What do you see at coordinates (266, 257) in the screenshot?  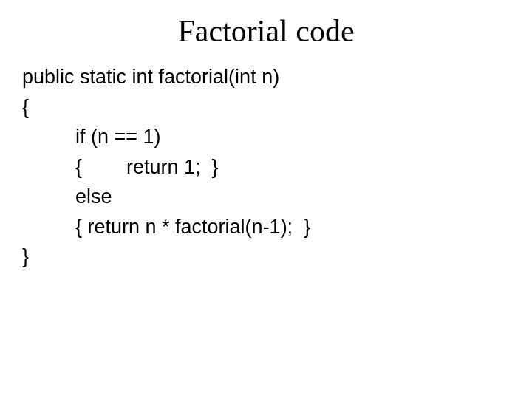 I see `code-line-7: }` at bounding box center [266, 257].